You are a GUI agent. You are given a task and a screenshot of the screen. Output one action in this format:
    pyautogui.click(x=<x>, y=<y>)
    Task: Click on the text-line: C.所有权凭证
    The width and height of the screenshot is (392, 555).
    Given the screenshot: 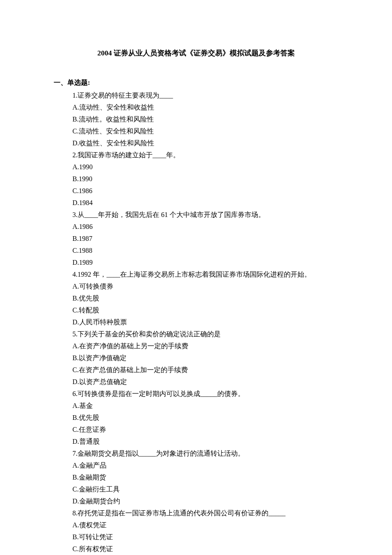 What is the action you would take?
    pyautogui.click(x=205, y=549)
    